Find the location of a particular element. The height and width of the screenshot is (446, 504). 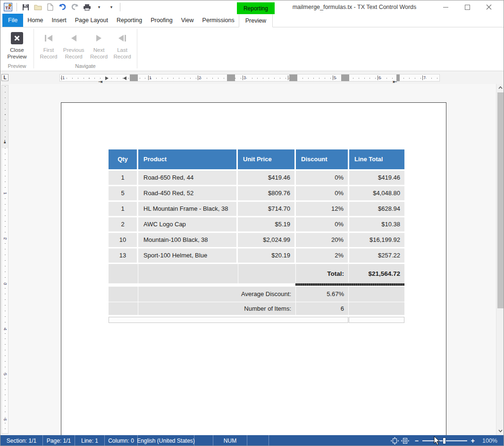

status-page: Page: 1/1 is located at coordinates (59, 440).